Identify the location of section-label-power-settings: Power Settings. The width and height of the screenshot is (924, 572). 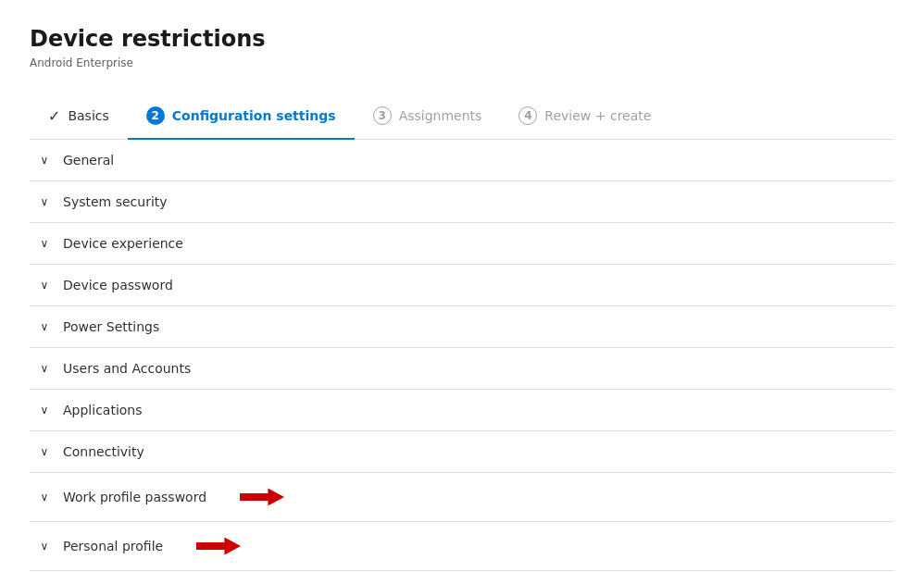
(111, 327).